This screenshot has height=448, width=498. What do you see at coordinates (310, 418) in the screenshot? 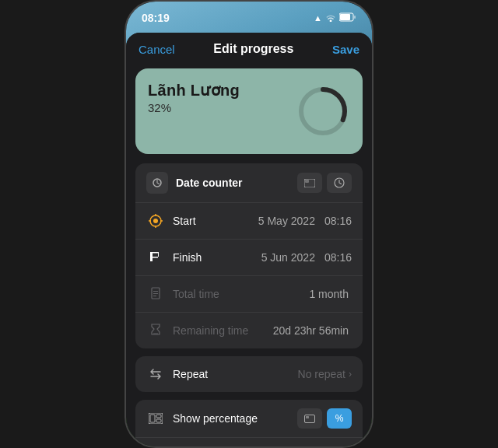
I see `show-percentage-widget-btn` at bounding box center [310, 418].